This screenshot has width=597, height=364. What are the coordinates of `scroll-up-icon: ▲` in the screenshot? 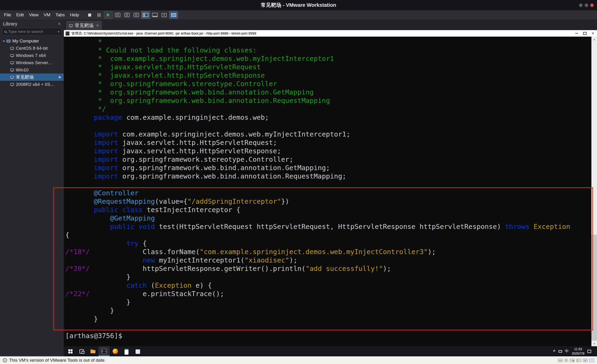 It's located at (594, 39).